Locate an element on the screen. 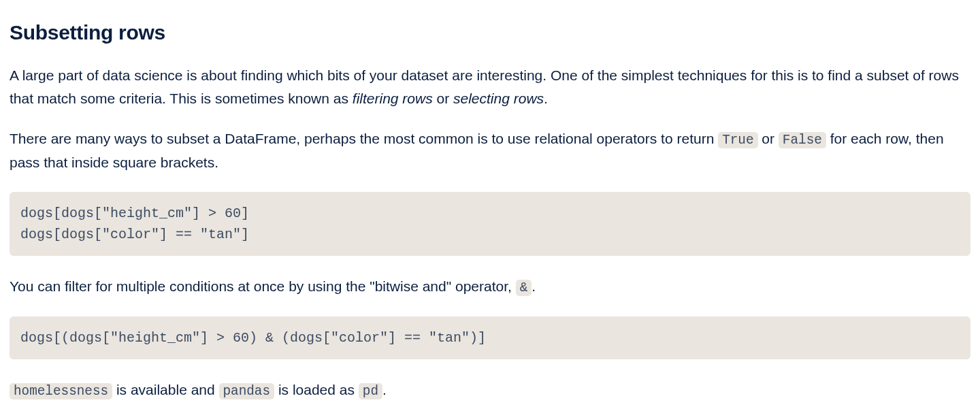 The image size is (980, 409). paragraph-methods: There are many ways to subset a DataFram… is located at coordinates (490, 150).